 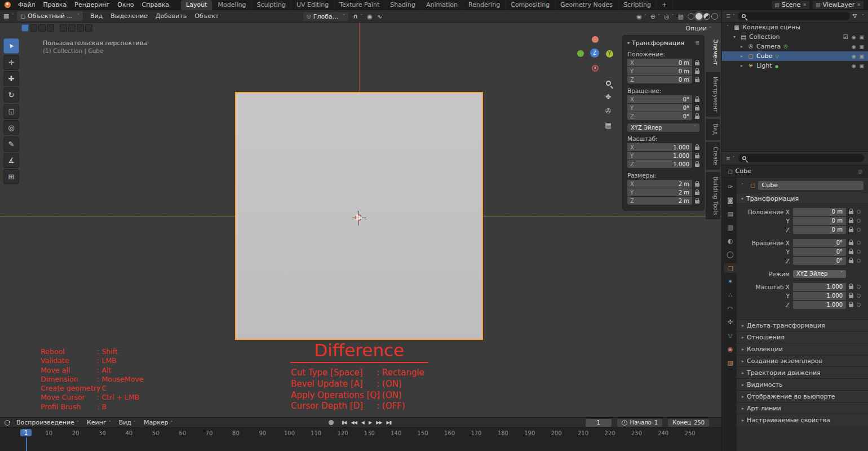 What do you see at coordinates (442, 5) in the screenshot?
I see `workspace-tab: Animation` at bounding box center [442, 5].